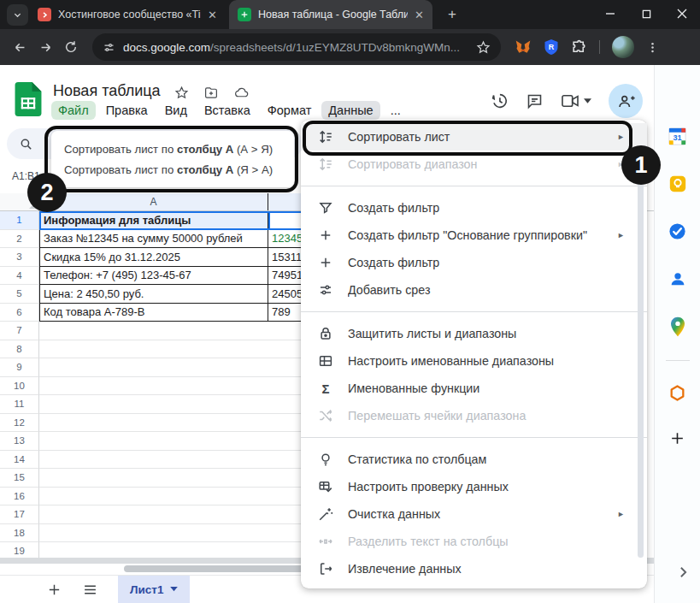 This screenshot has height=603, width=700. I want to click on metamask-extension-icon, so click(523, 47).